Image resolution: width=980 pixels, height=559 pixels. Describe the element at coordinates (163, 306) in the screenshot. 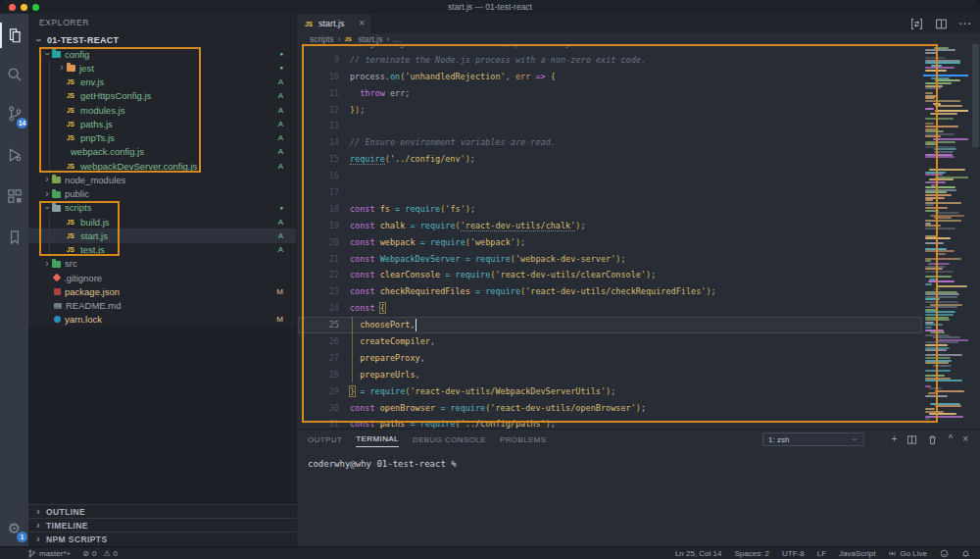

I see `tree-item-README.md: README.md` at that location.